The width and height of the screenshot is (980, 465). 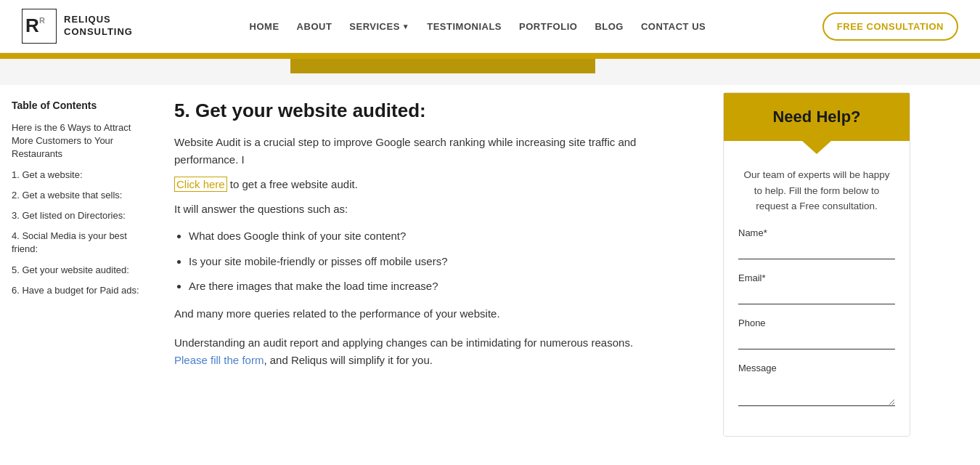 What do you see at coordinates (817, 264) in the screenshot?
I see `help-card: Need Help? Our team of experts will be h…` at bounding box center [817, 264].